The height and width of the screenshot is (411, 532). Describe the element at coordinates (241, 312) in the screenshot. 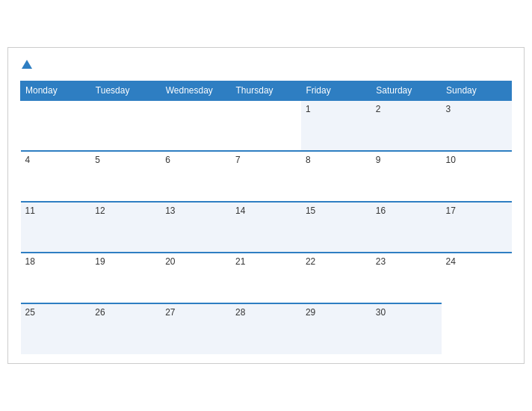

I see `day-number: 28` at that location.